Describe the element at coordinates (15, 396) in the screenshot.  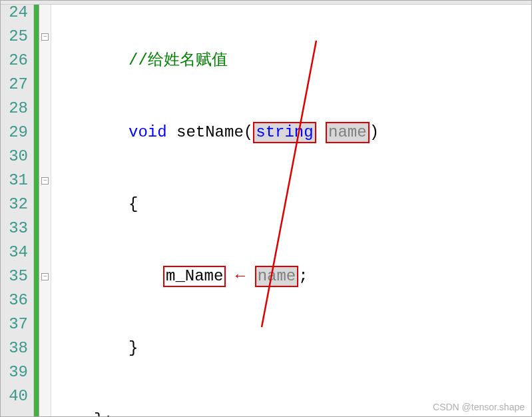
I see `line-number: 40` at that location.